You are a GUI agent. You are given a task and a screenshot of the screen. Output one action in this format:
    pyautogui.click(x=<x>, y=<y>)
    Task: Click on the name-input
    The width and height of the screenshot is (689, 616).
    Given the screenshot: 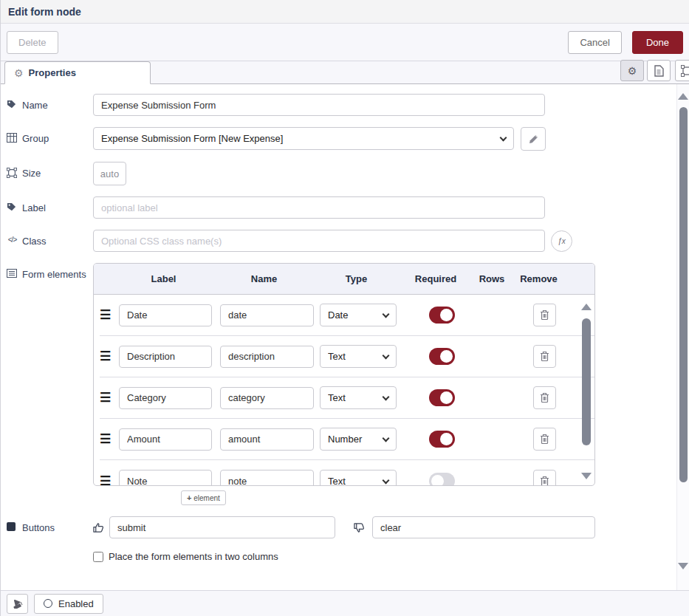 What is the action you would take?
    pyautogui.click(x=319, y=105)
    